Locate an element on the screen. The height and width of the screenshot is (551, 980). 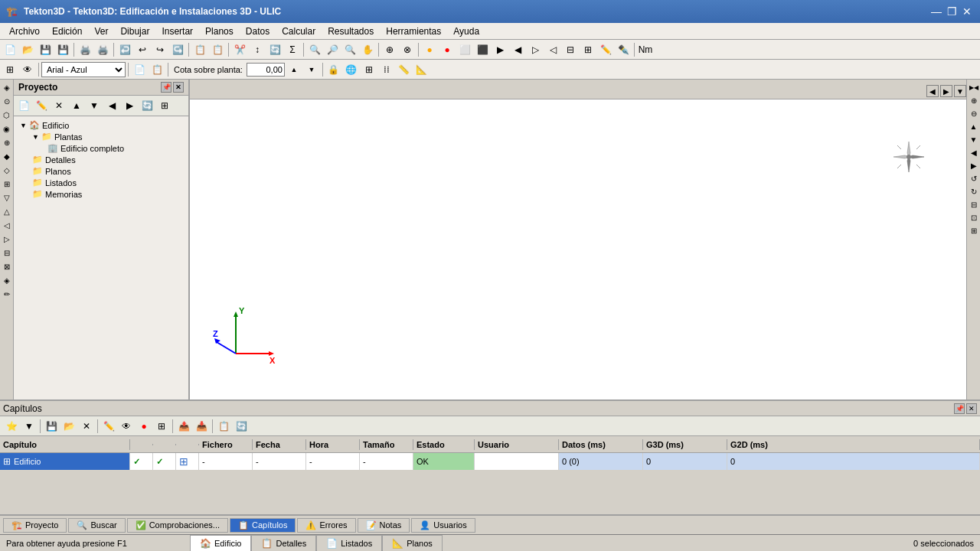
proj-delete-btn: ✕ is located at coordinates (59, 106).